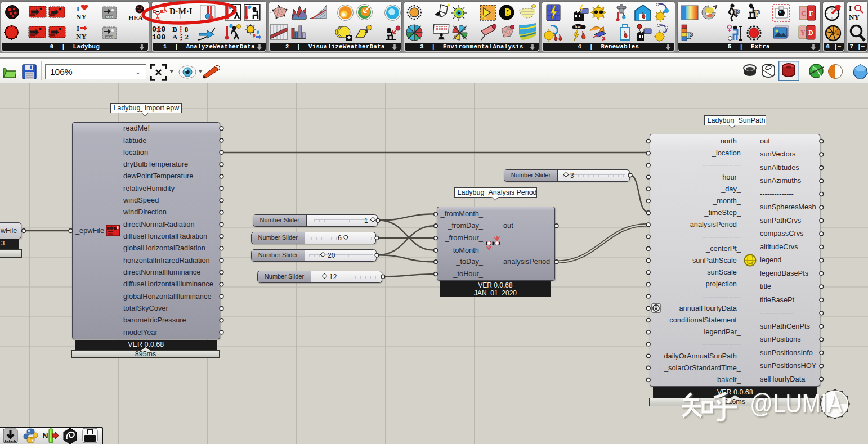  I want to click on svg-text: kw, so click(578, 27).